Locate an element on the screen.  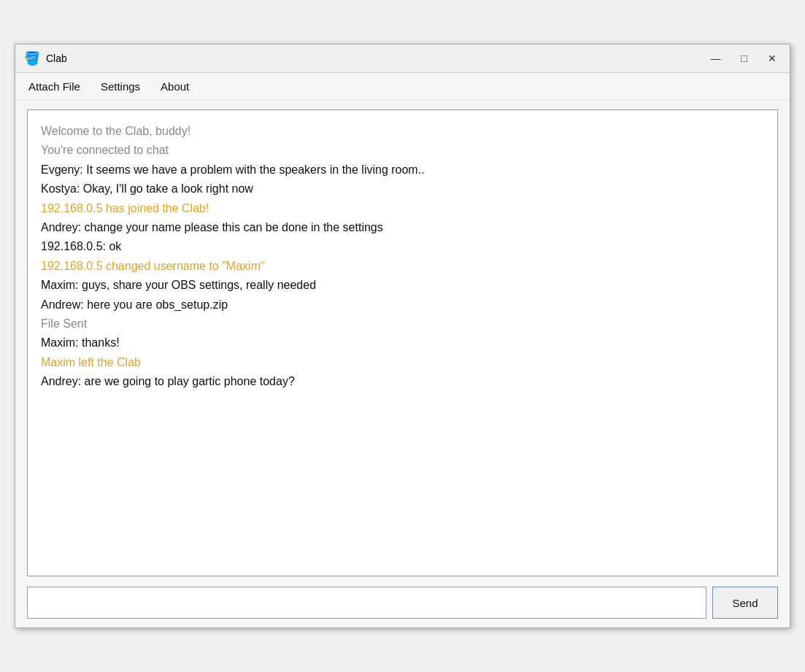
chat-message: 192.168.0.5: ok is located at coordinates (403, 247).